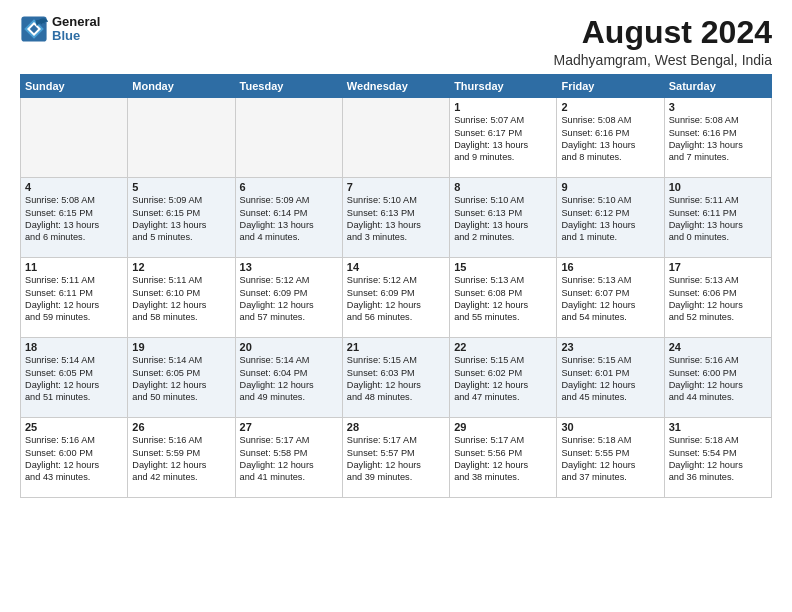  What do you see at coordinates (610, 218) in the screenshot?
I see `calendar-cell: 9Sunrise: 5:10 AM Sunset: 6:12 PM Daylig…` at bounding box center [610, 218].